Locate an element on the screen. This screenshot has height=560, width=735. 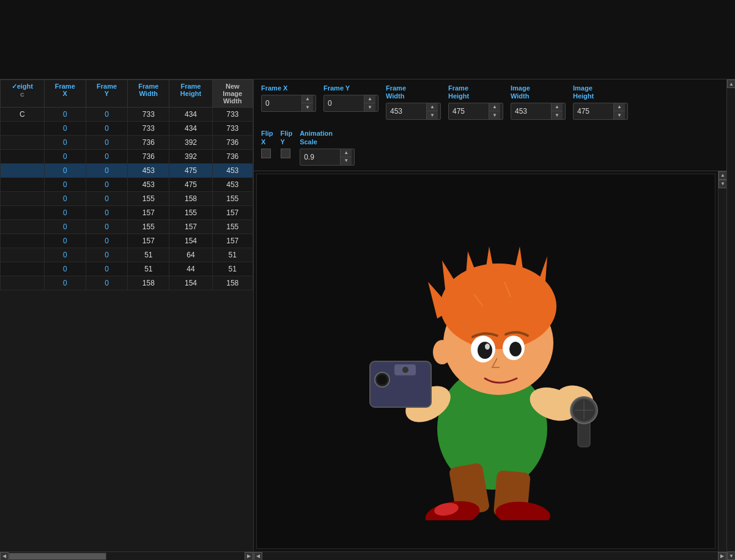
image-width-spinners: ▲ ▼ is located at coordinates (556, 111).